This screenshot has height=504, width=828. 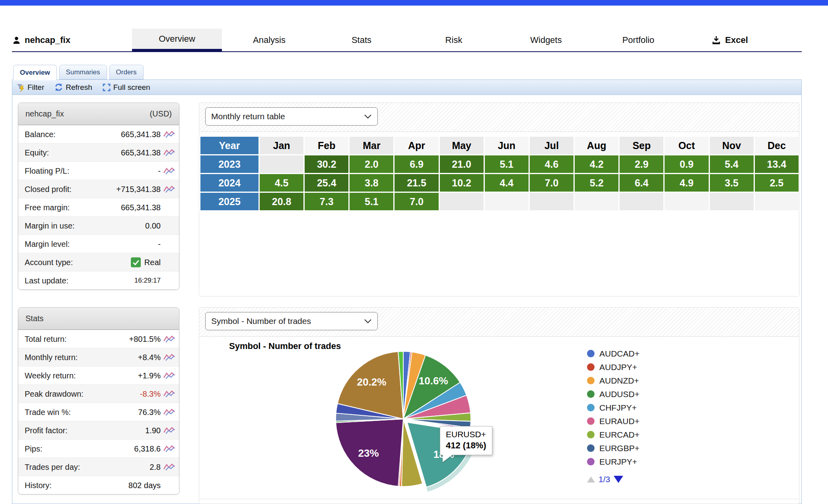 What do you see at coordinates (507, 164) in the screenshot?
I see `return-cell: 5.1` at bounding box center [507, 164].